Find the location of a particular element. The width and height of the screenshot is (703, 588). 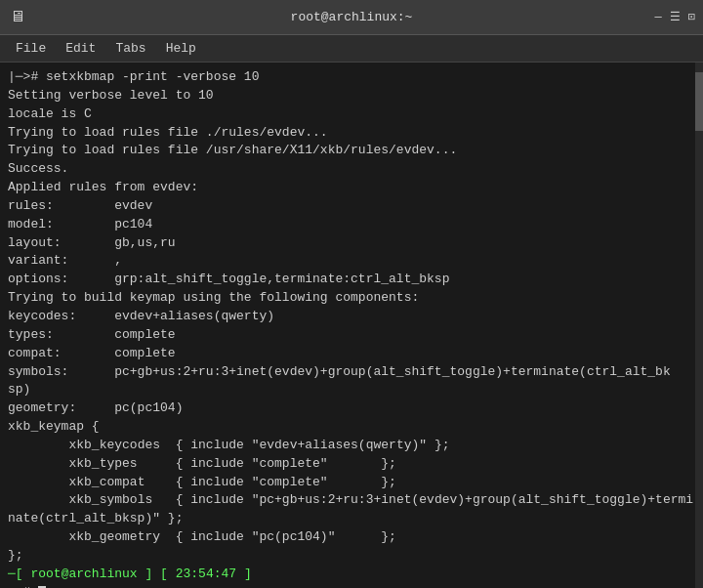

title-bar: 🖥 root@archlinux:~ ─ ☰ ⊡ is located at coordinates (352, 18).